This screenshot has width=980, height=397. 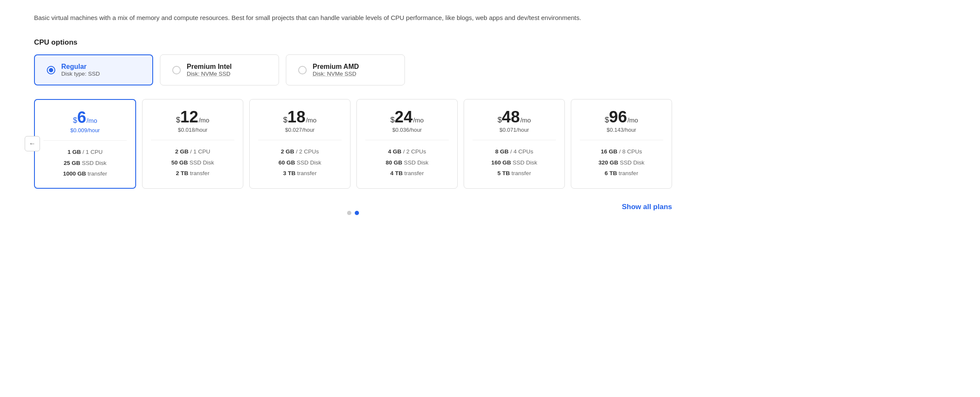 I want to click on cpu-option-disk-premium-amd: Disk: NVMe SSD, so click(x=336, y=74).